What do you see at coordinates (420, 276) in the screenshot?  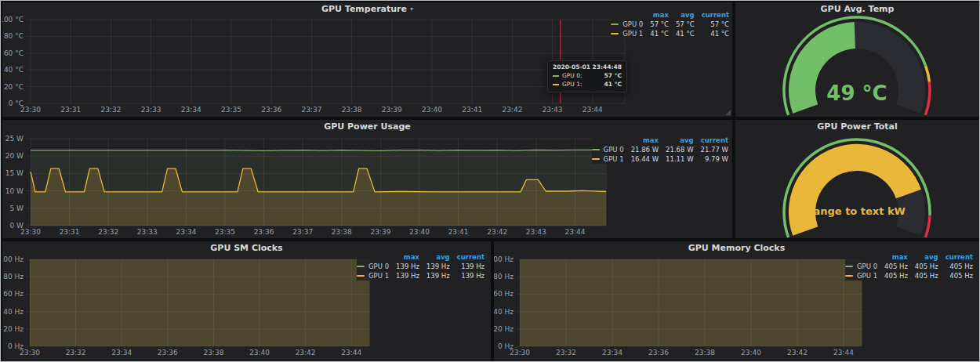 I see `legend-series-row: GPU 1139 Hz139 Hz139 Hz` at bounding box center [420, 276].